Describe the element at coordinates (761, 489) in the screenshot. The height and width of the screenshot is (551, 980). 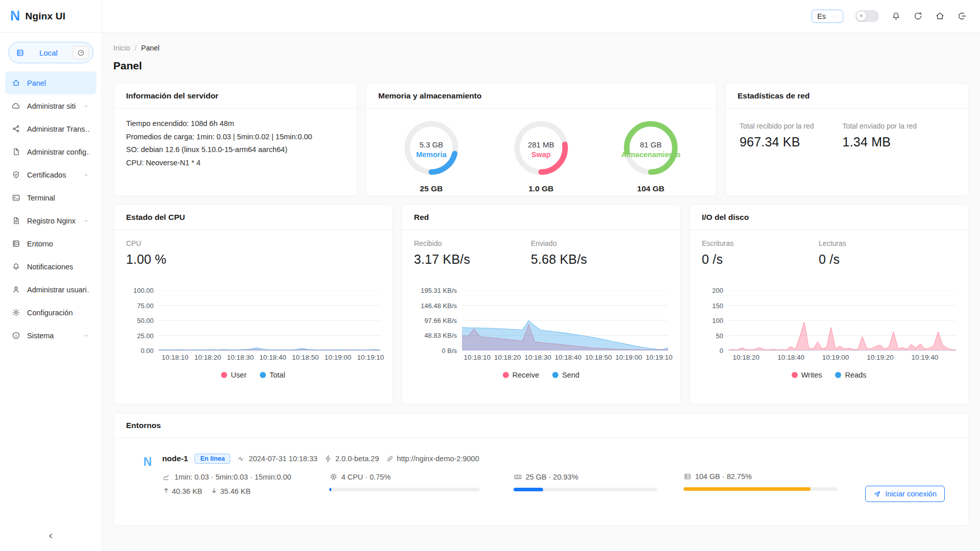
I see `disk-progress-bar` at that location.